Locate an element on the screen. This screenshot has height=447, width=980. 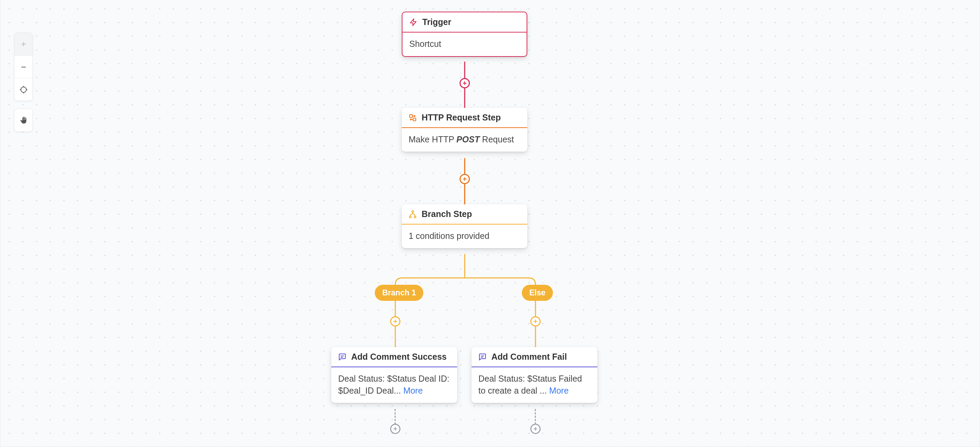
recenter-button is located at coordinates (24, 89).